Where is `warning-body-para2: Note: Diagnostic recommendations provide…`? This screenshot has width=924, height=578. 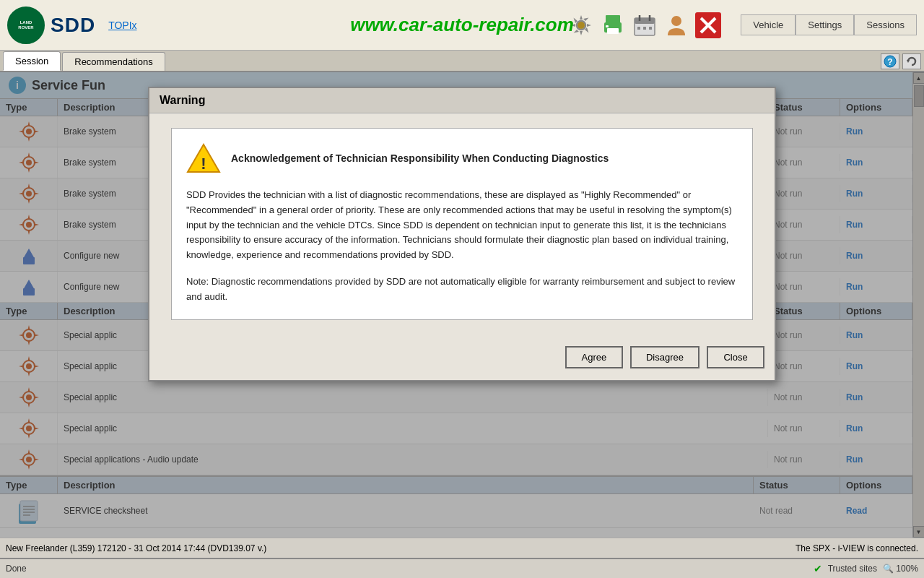
warning-body-para2: Note: Diagnostic recommendations provide… is located at coordinates (462, 290).